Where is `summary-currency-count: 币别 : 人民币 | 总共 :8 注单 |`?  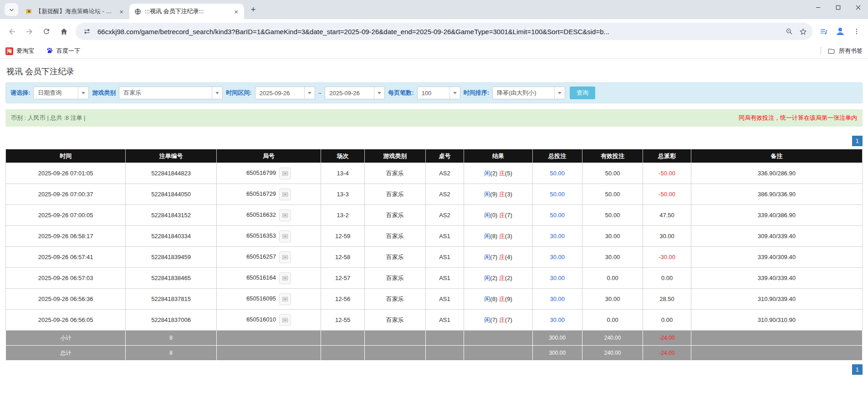 summary-currency-count: 币别 : 人民币 | 总共 :8 注单 | is located at coordinates (48, 118).